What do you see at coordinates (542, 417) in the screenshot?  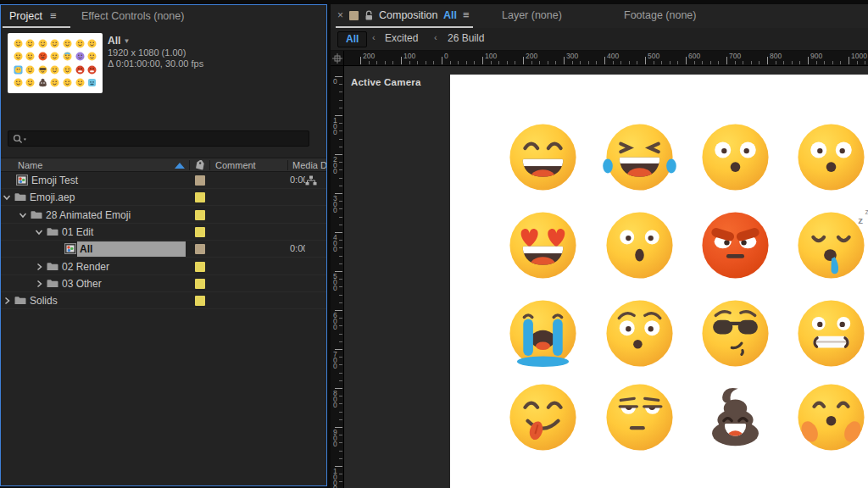 I see `emoji-tongue-out` at bounding box center [542, 417].